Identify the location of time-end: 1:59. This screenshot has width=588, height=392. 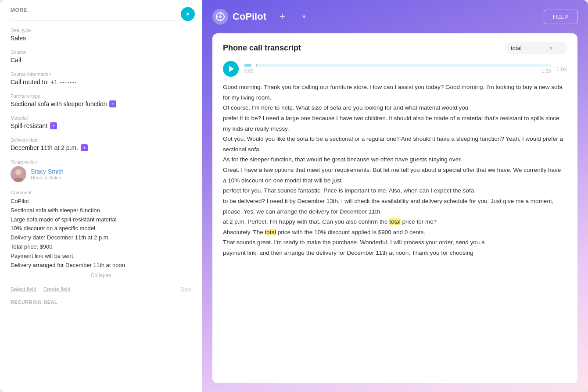
(546, 71).